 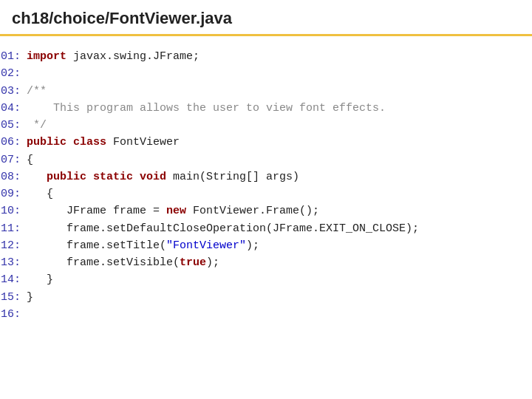 I want to click on line-number: 01:, so click(x=13, y=56).